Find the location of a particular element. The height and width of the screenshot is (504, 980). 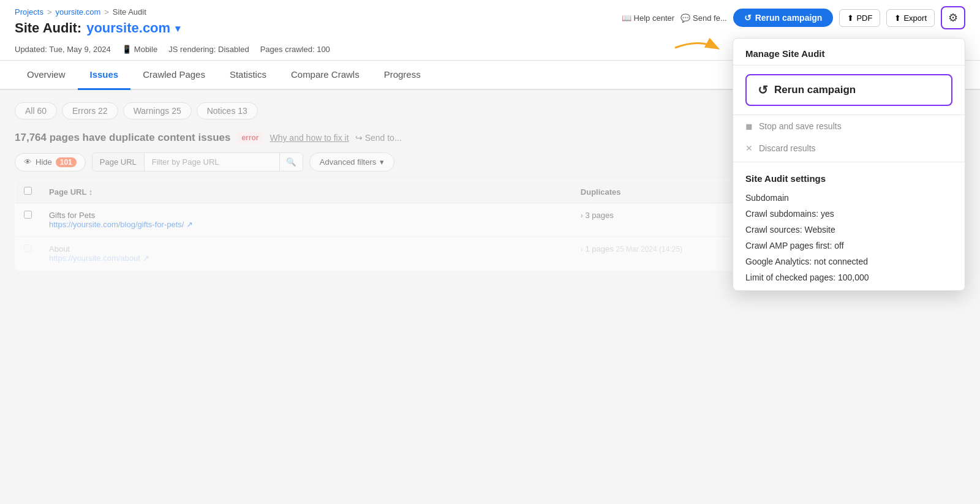

book-icon: 📖 is located at coordinates (627, 18).